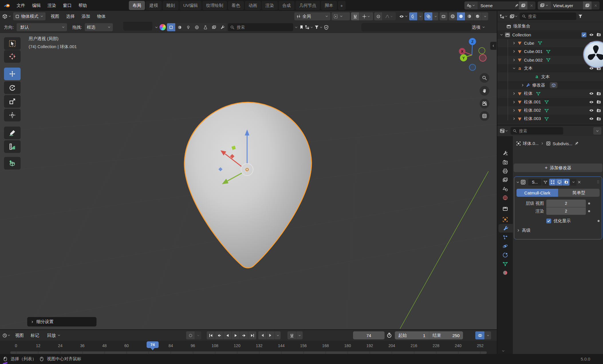 The width and height of the screenshot is (603, 364). What do you see at coordinates (529, 43) in the screenshot?
I see `outliner-item-label: Cube` at bounding box center [529, 43].